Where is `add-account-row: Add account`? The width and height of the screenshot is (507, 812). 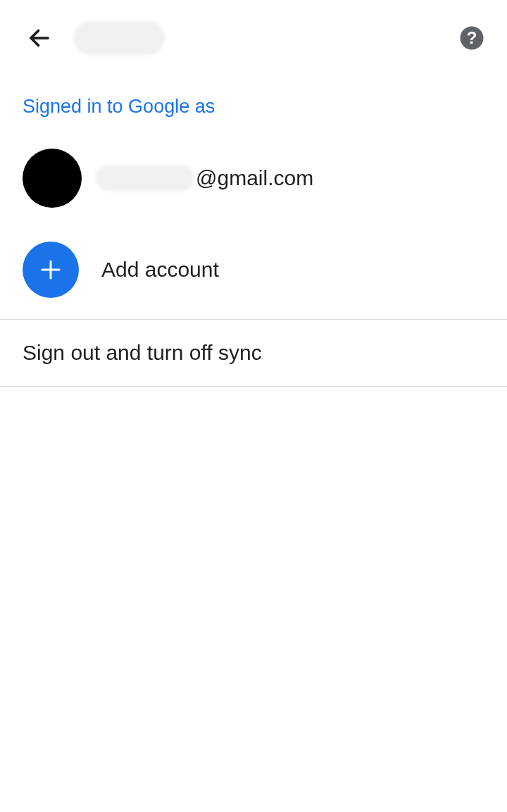
add-account-row: Add account is located at coordinates (254, 272).